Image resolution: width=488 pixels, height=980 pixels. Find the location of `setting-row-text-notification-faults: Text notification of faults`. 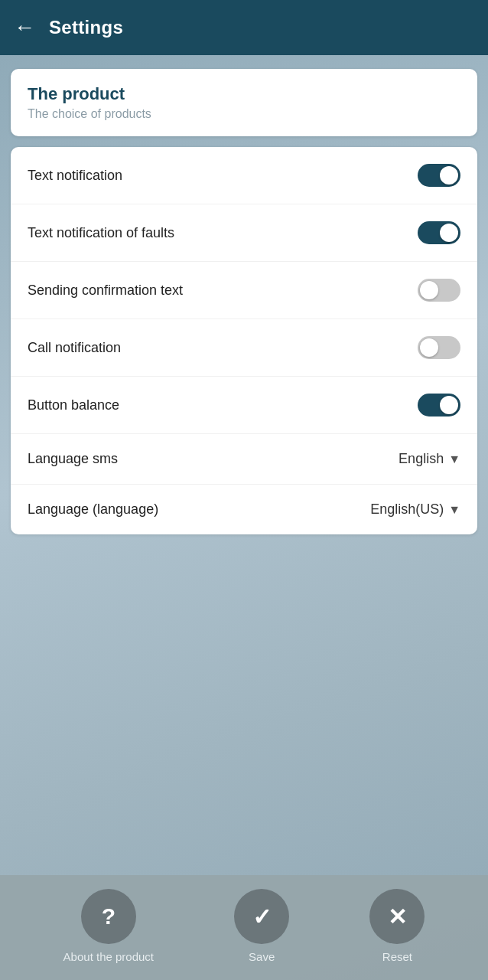

setting-row-text-notification-faults: Text notification of faults is located at coordinates (244, 233).